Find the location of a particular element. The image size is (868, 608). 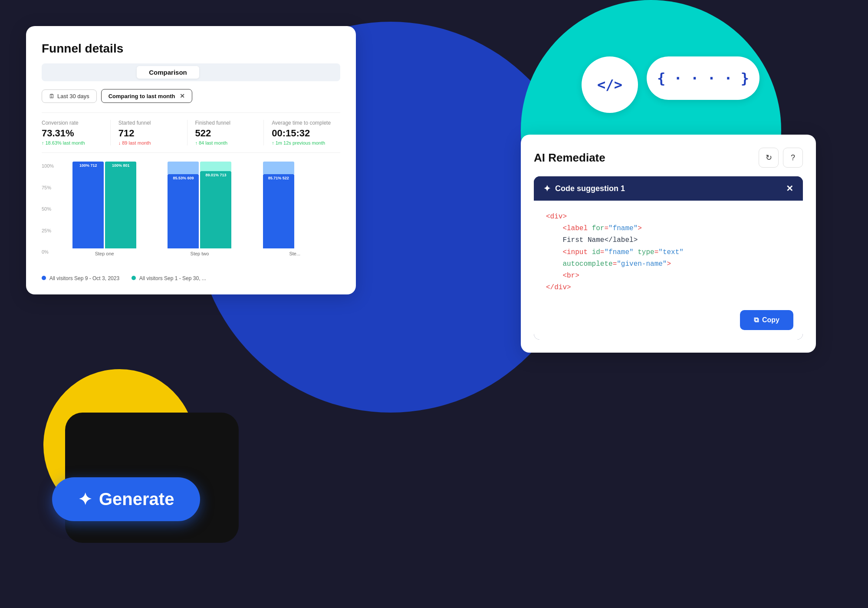

metric-avg-time: Average time to complete 00:15:32 ↑ 1m 1… is located at coordinates (302, 133).